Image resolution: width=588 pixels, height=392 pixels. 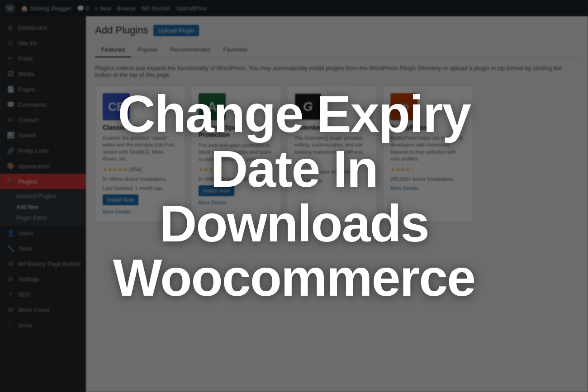 What do you see at coordinates (10, 181) in the screenshot?
I see `plugins-icon: 🔌` at bounding box center [10, 181].